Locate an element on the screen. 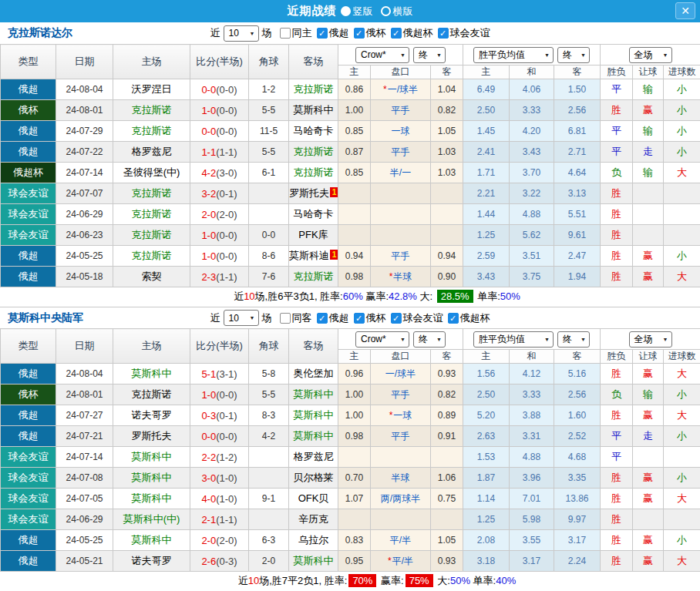 The height and width of the screenshot is (591, 700). league-type-cell: 球会友谊 is located at coordinates (29, 236).